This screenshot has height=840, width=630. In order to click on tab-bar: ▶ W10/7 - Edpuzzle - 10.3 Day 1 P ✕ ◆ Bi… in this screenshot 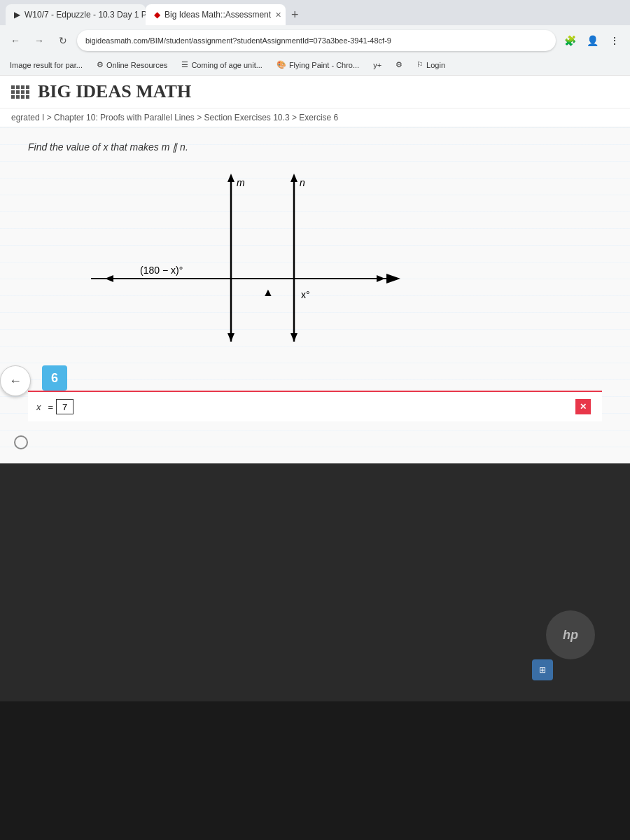, I will do `click(315, 13)`.